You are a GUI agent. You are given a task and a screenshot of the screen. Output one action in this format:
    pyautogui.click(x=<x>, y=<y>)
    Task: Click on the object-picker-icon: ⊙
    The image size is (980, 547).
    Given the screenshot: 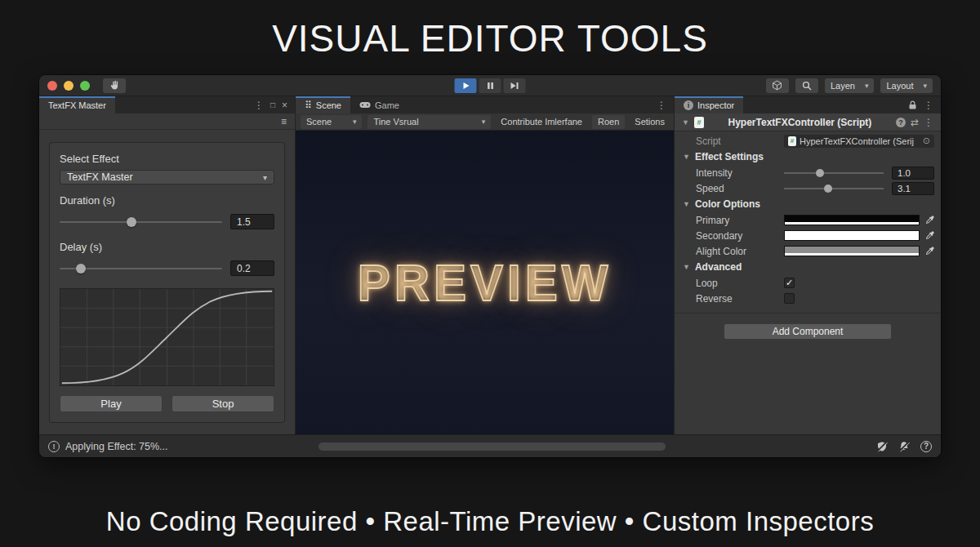 What is the action you would take?
    pyautogui.click(x=926, y=140)
    